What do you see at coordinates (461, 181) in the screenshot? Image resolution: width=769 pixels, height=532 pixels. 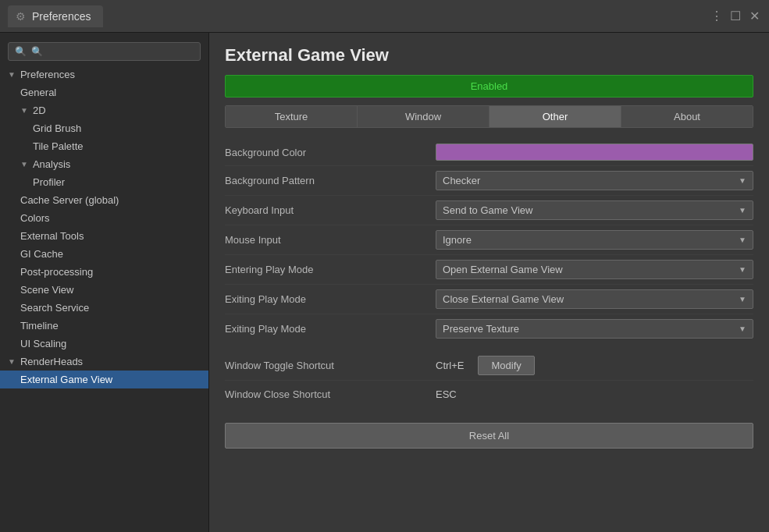 I see `dropdown-value-background-pattern: Checker` at bounding box center [461, 181].